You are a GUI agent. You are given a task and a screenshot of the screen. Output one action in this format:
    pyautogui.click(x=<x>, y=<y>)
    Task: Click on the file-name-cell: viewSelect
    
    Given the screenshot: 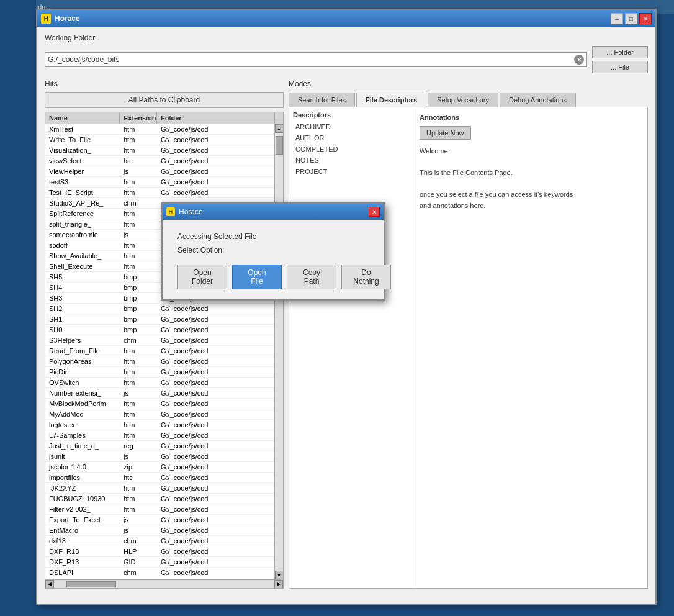 What is the action you would take?
    pyautogui.click(x=83, y=161)
    